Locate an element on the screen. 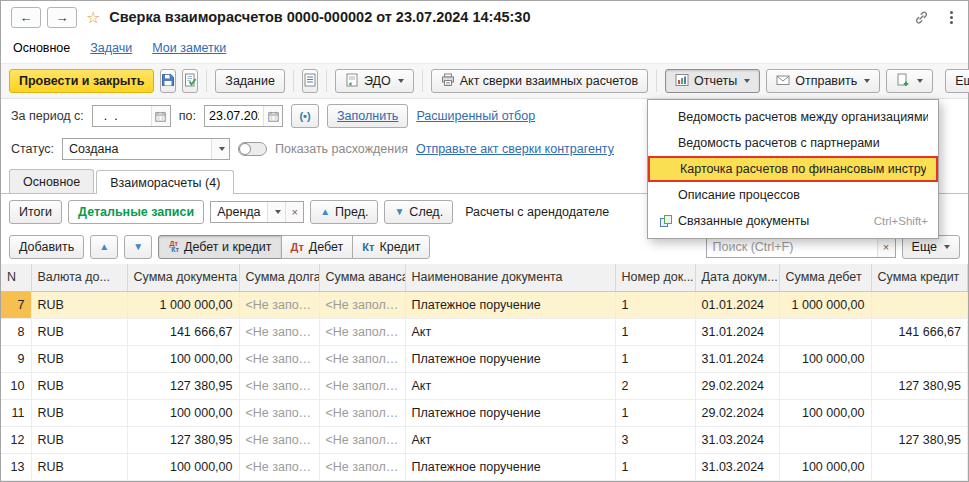  tab-settlements: Взаиморасчеты (4) is located at coordinates (165, 182).